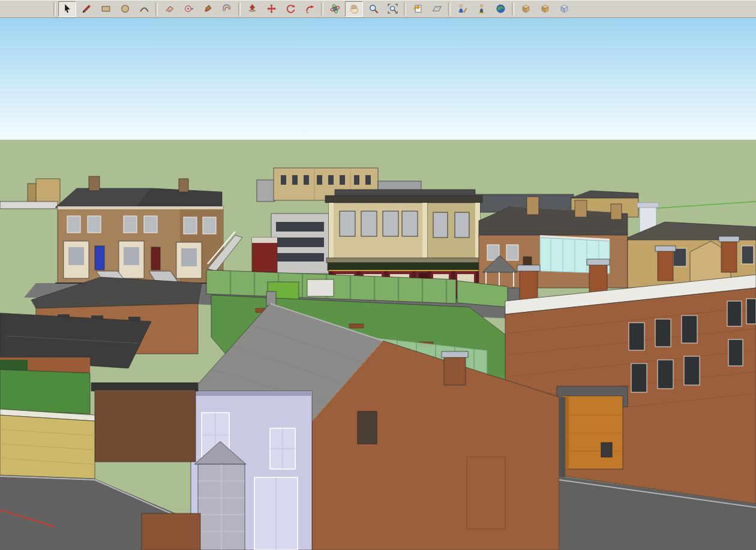  What do you see at coordinates (300, 244) in the screenshot?
I see `modern-building` at bounding box center [300, 244].